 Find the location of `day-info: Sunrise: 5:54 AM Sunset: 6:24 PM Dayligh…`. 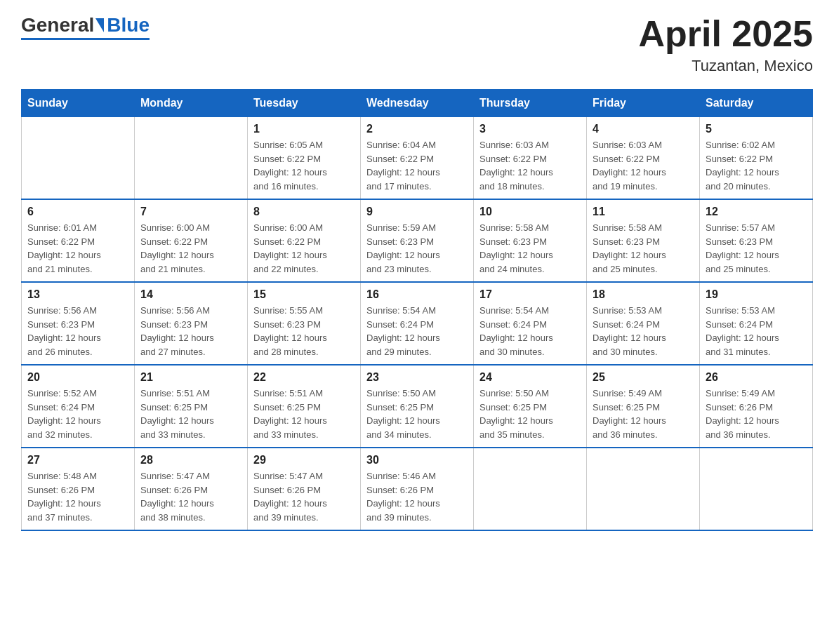

day-info: Sunrise: 5:54 AM Sunset: 6:24 PM Dayligh… is located at coordinates (530, 331).